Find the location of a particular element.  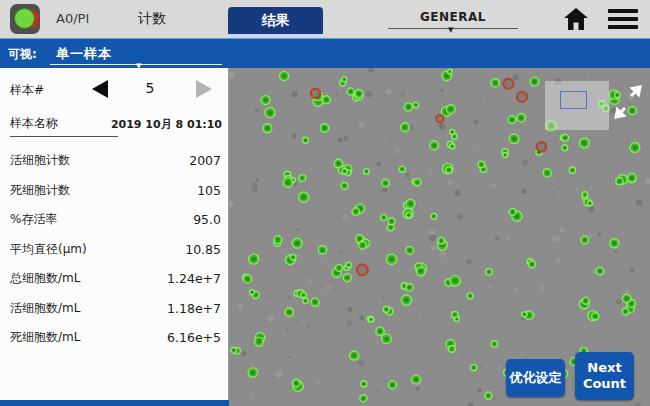

profile-dropdown: GENERAL ▼ is located at coordinates (453, 19).